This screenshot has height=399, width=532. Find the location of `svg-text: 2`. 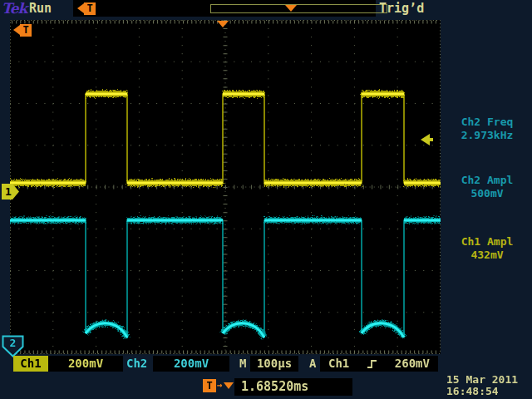

svg-text: 2 is located at coordinates (13, 342).